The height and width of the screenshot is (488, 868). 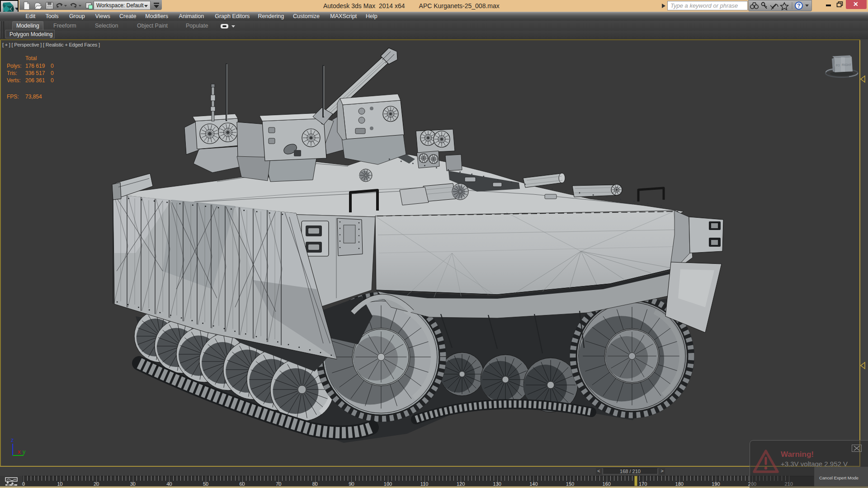 What do you see at coordinates (838, 65) in the screenshot?
I see `svg-text: ФЗ` at bounding box center [838, 65].